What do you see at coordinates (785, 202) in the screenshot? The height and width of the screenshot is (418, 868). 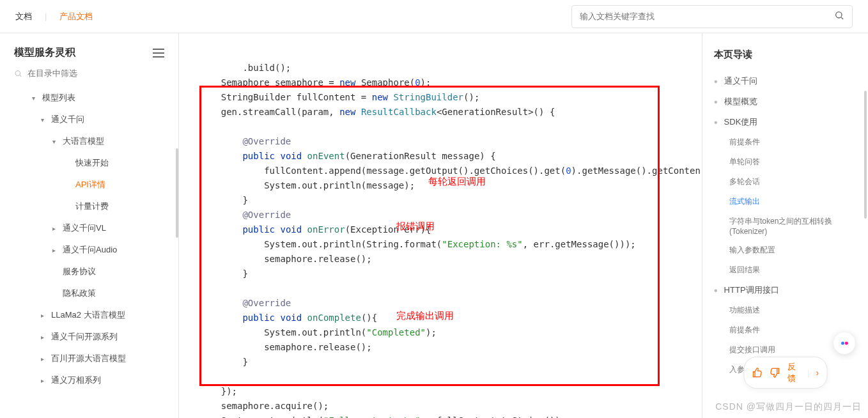 I see `toc-item: 流式输出` at bounding box center [785, 202].